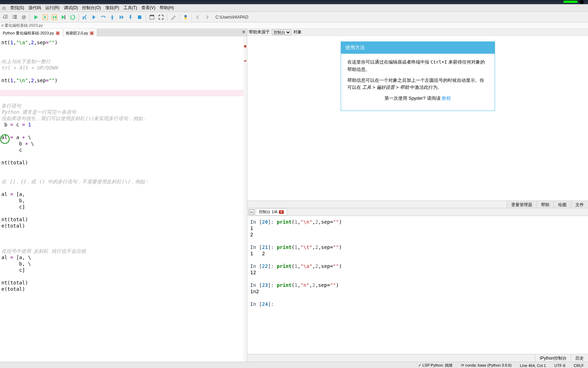 The height and width of the screenshot is (368, 588). I want to click on menubar: .8) 查找(S) 源代码 运行(R) 调试(D) 控制台(O) 项目(P) 工…, so click(294, 8).